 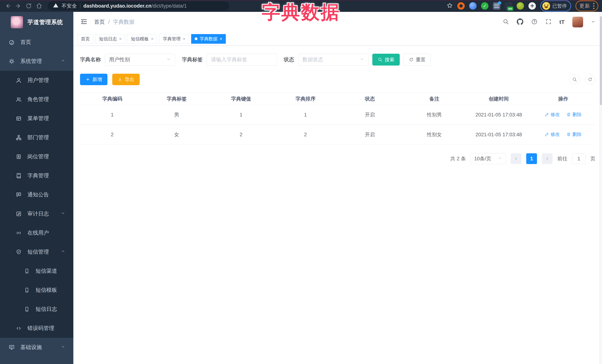 I want to click on sidebar-item-sms-template: 短信模板, so click(x=37, y=290).